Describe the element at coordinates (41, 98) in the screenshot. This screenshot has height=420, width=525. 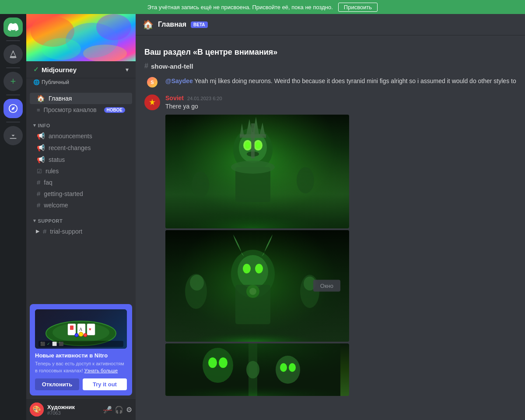
I see `home-icon: 🏠` at that location.